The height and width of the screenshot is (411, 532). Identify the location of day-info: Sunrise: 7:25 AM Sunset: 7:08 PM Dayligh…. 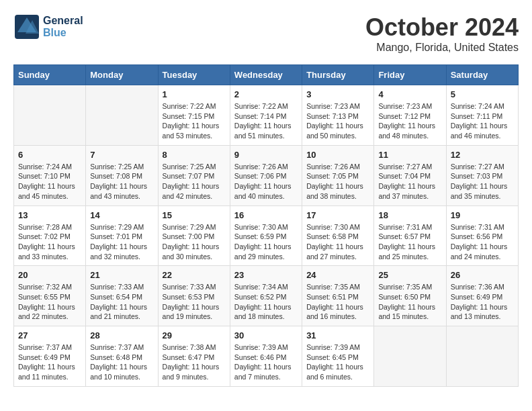
(122, 181).